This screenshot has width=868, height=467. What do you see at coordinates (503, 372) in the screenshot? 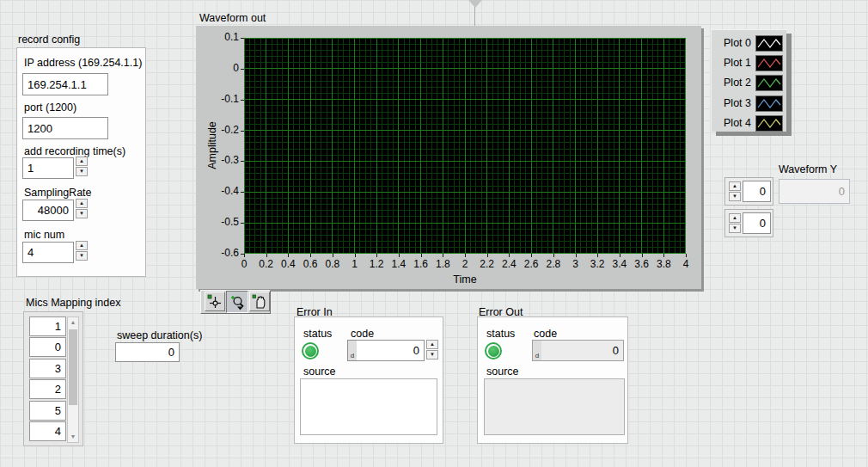
I see `error-out-source-label: source` at bounding box center [503, 372].